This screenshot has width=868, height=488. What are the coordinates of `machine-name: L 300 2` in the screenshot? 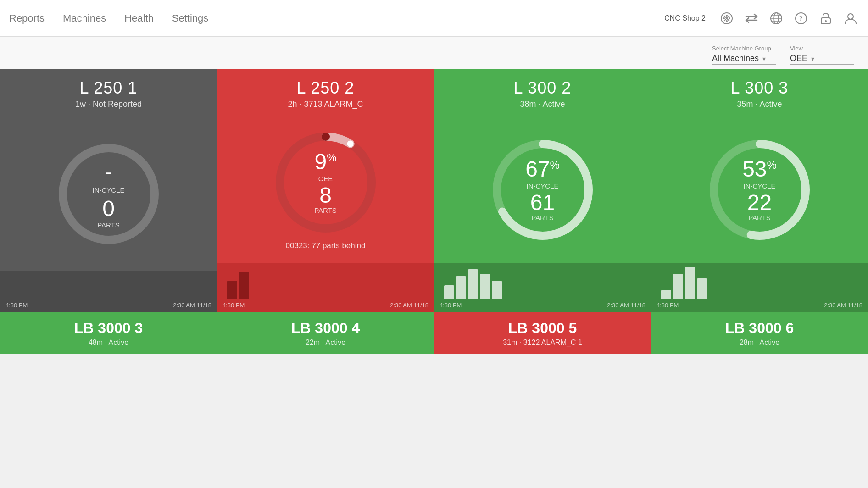 It's located at (542, 88).